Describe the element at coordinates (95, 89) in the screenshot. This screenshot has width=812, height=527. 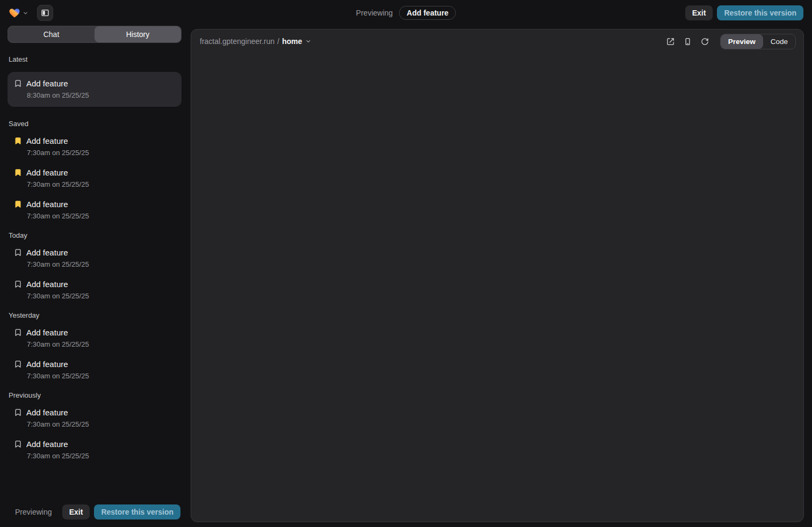
I see `history-item: Add feature8:30am on 25/25/25` at that location.